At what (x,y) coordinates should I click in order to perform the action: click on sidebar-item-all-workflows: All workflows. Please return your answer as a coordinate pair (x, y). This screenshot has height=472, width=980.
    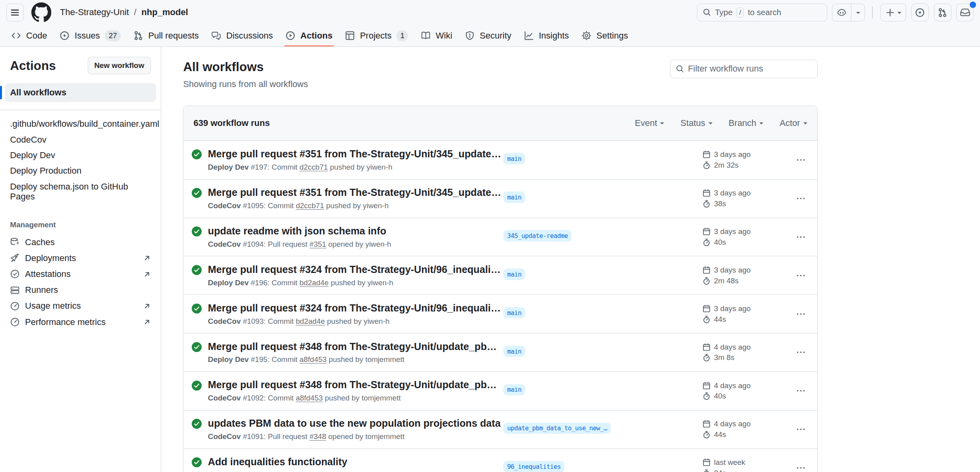
    Looking at the image, I should click on (81, 92).